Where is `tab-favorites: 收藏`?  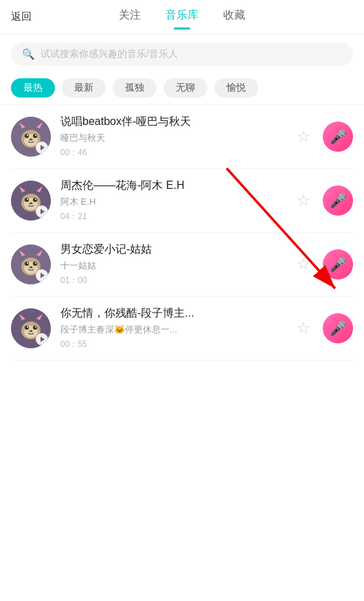 tab-favorites: 收藏 is located at coordinates (234, 16).